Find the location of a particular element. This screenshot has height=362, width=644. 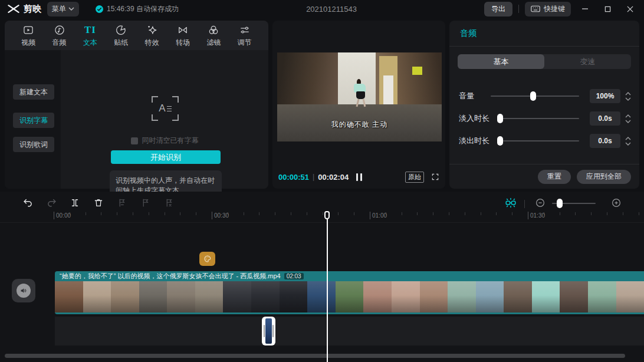

tab-text: TI 文本 is located at coordinates (90, 35).